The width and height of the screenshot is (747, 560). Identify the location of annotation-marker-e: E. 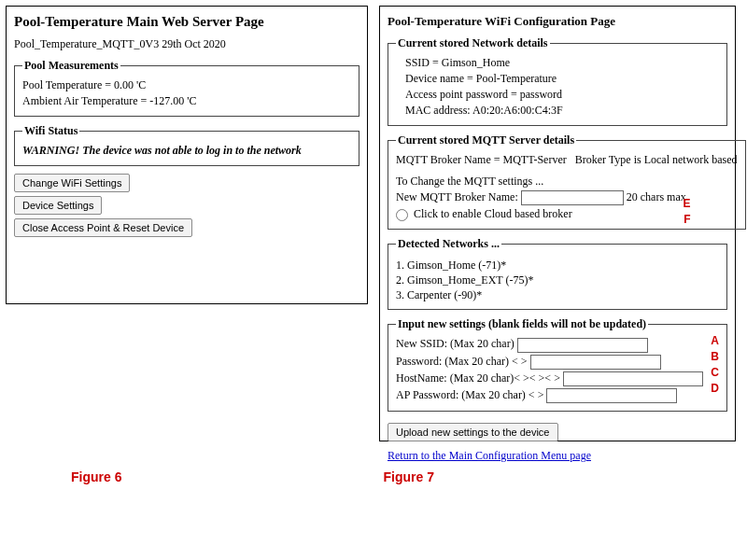
(687, 203).